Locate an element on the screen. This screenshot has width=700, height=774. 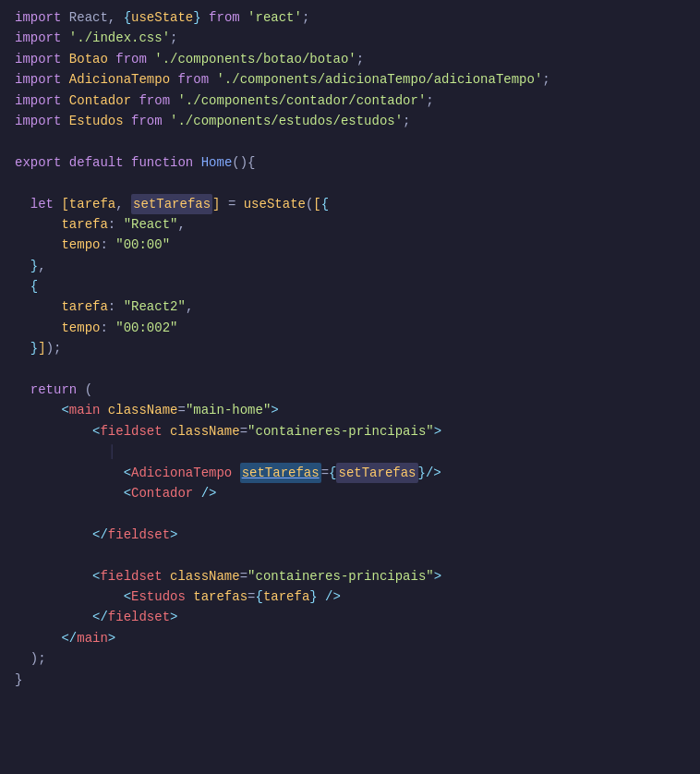
code-line: < Estudos tarefas = { tarefa } /> is located at coordinates (350, 597).